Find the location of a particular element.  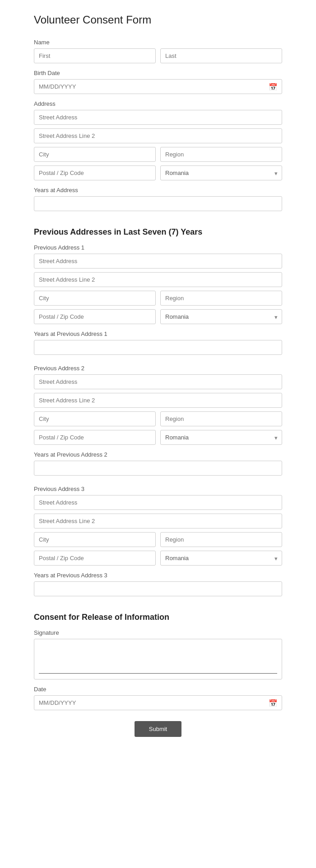

birth-date-input is located at coordinates (158, 87).